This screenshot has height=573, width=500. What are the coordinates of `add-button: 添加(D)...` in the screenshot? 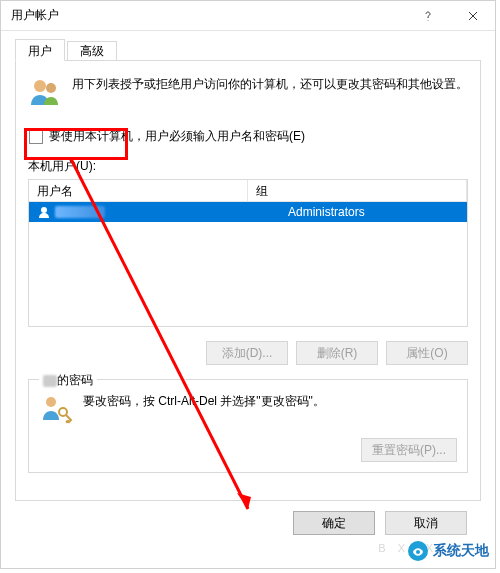 It's located at (247, 353).